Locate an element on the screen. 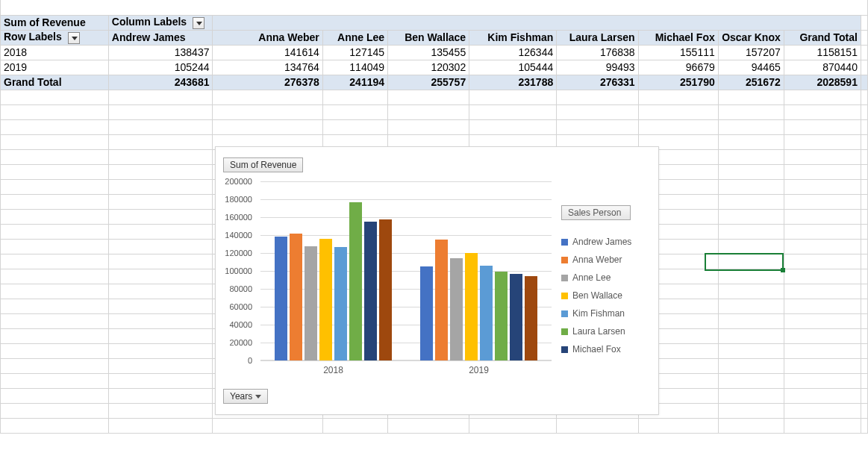 The image size is (868, 456). y-tick: 180000 is located at coordinates (234, 199).